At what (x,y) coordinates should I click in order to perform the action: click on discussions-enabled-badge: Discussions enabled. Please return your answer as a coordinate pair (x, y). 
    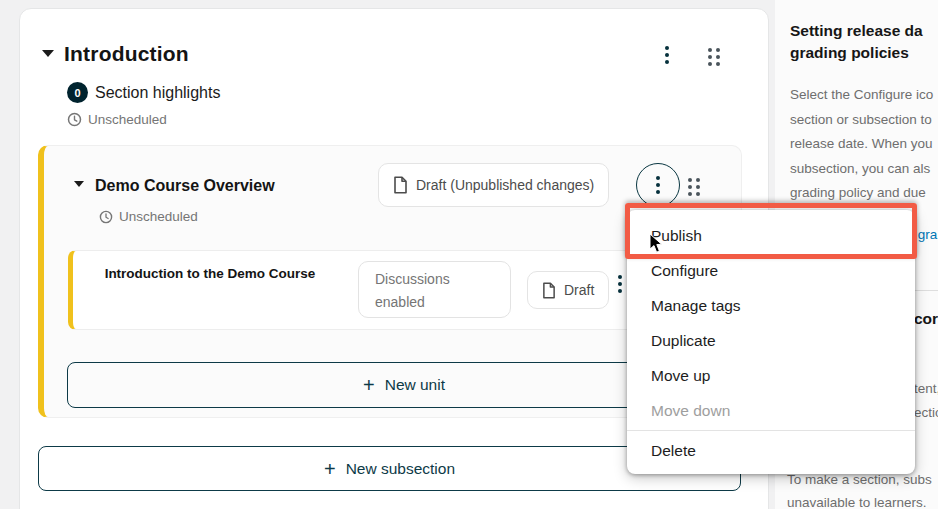
    Looking at the image, I should click on (434, 290).